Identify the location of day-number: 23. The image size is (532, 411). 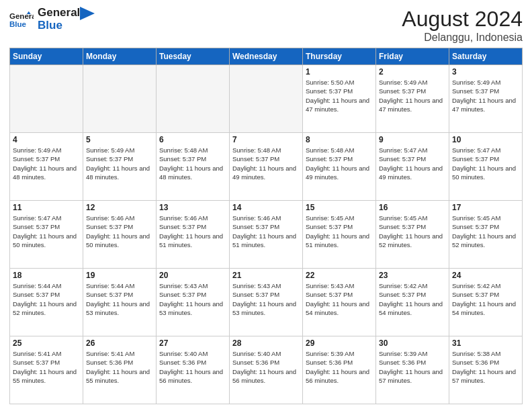
(412, 275).